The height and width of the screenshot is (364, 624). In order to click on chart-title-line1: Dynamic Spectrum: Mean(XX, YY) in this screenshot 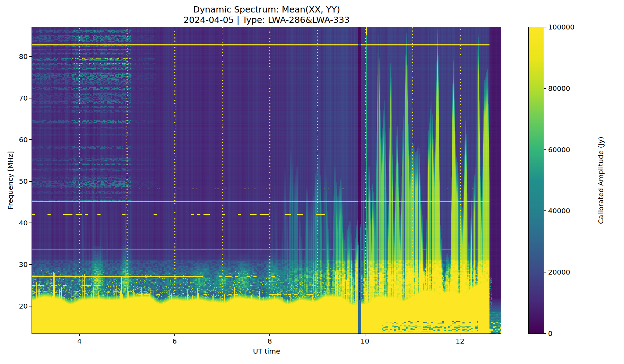, I will do `click(266, 10)`.